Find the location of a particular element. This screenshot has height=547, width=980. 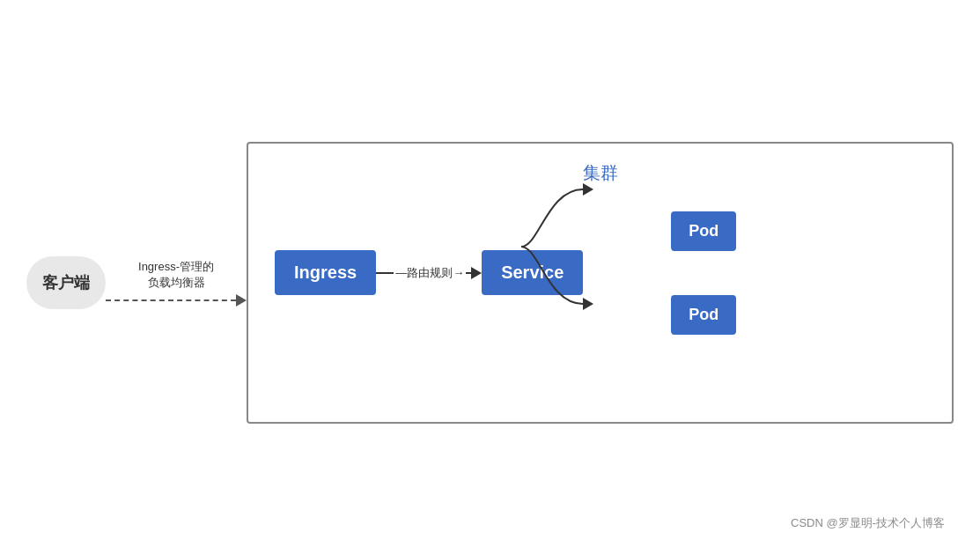

pods-area: Pod Pod is located at coordinates (664, 273).